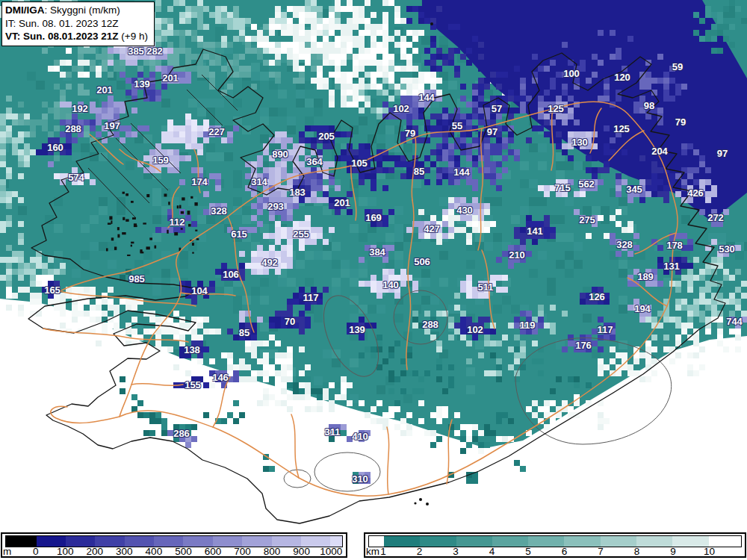 This screenshot has width=747, height=560. Describe the element at coordinates (673, 551) in the screenshot. I see `colorbar-tick: 9` at that location.